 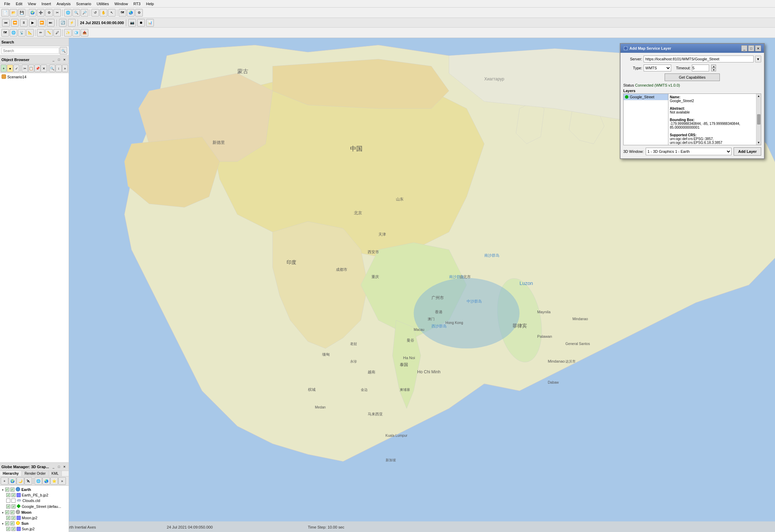 What do you see at coordinates (4, 481) in the screenshot?
I see `globe-add-btn: +` at bounding box center [4, 481].